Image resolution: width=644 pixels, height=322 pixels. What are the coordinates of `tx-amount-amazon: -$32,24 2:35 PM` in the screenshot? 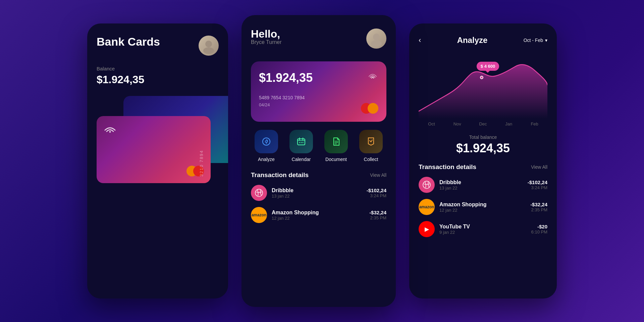 It's located at (378, 215).